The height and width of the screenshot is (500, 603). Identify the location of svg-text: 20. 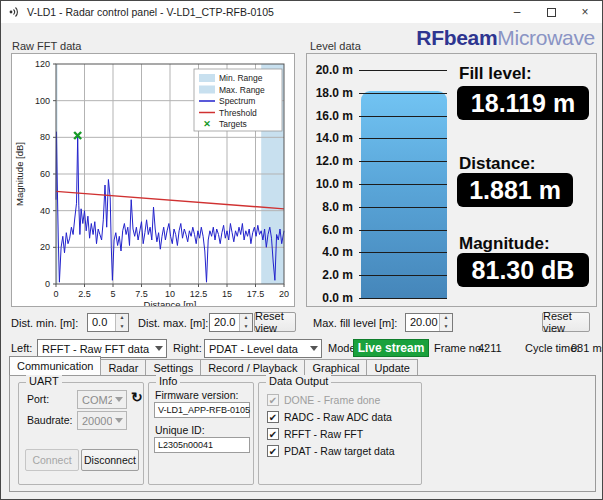
(284, 294).